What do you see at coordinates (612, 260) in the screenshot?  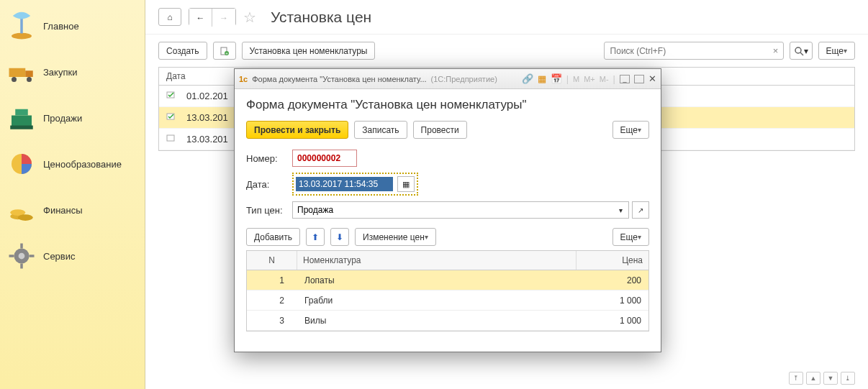 I see `grid-col-price: Цена` at bounding box center [612, 260].